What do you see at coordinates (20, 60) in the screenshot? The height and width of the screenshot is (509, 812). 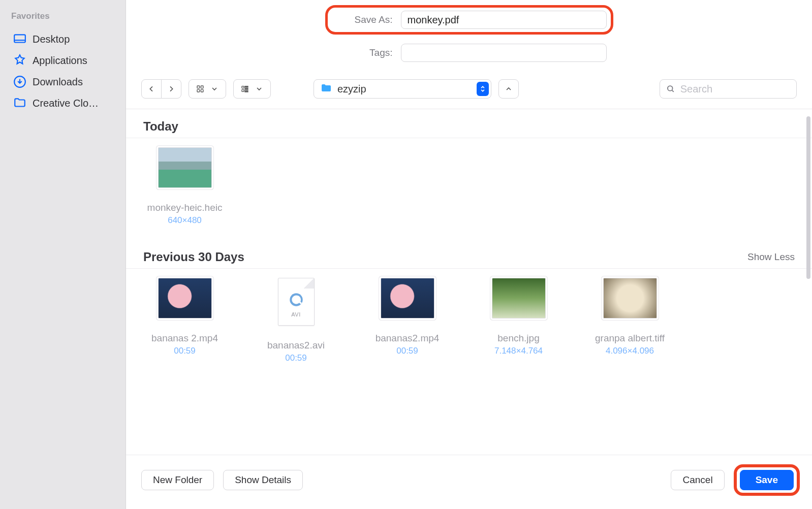 I see `applications-icon` at bounding box center [20, 60].